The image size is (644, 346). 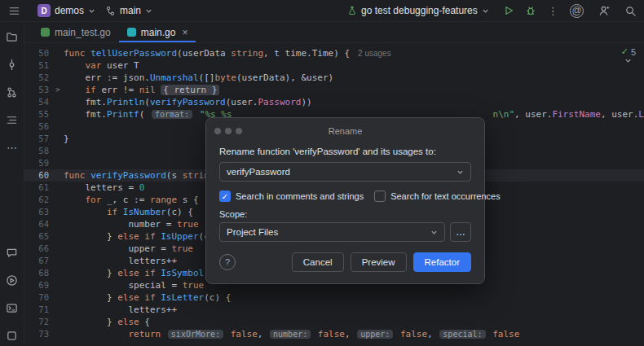 I want to click on rename-input: verifyPassword, so click(x=346, y=172).